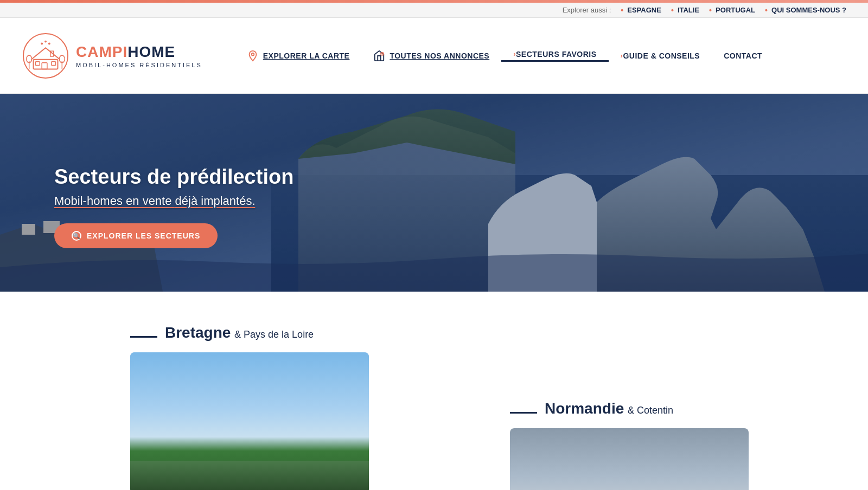 The width and height of the screenshot is (868, 490). Describe the element at coordinates (540, 56) in the screenshot. I see `main-nav: EXPLORER LA CARTE TOUTES NOS ANNONCES › …` at that location.